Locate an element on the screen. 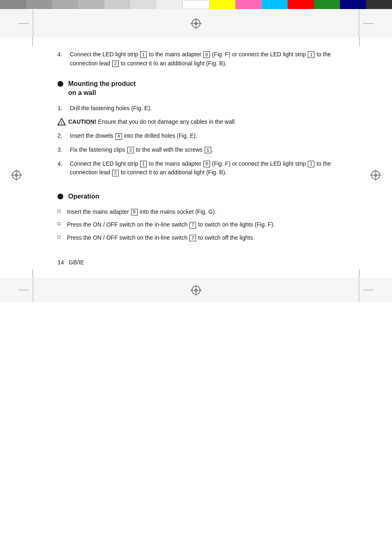  step-2: 2. Insert the dowels 4 into the drilled … is located at coordinates (204, 136).